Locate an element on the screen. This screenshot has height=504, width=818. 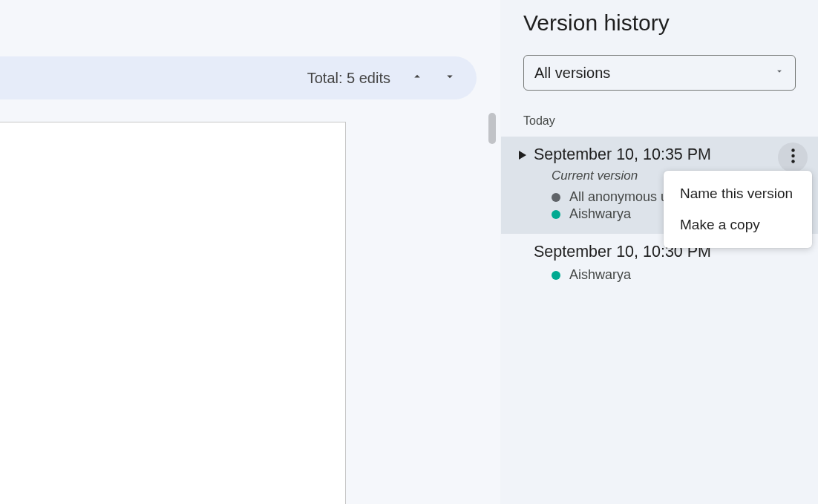
filter-selected-label: All versions is located at coordinates (572, 73).